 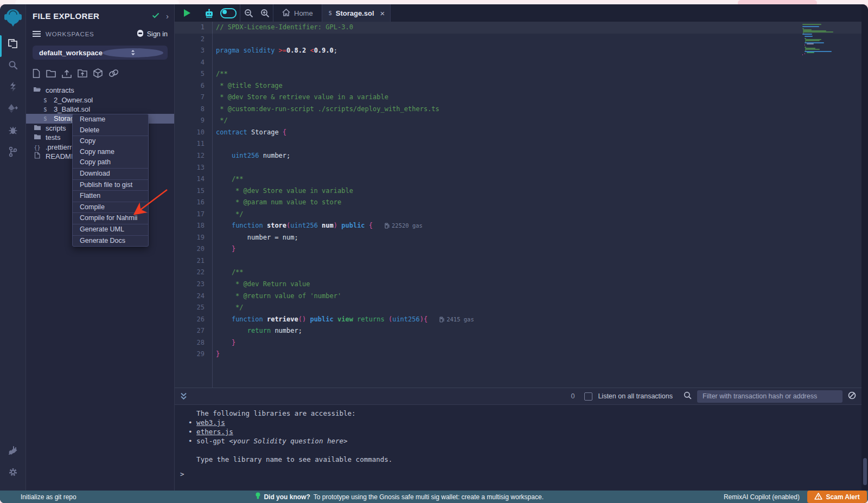 I want to click on sidebar-item-deploy-and-run, so click(x=13, y=108).